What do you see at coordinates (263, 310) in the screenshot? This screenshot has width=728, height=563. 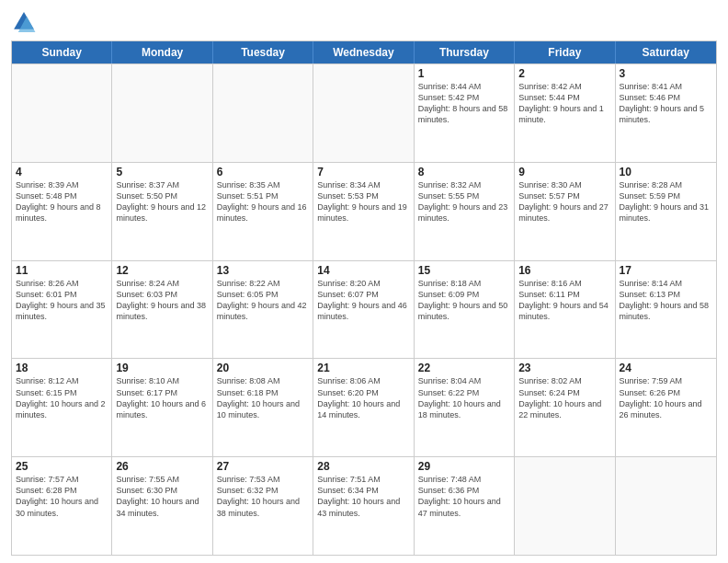 I see `day-cell-13: 13Sunrise: 8:22 AM Sunset: 6:05 PM Dayli…` at bounding box center [263, 310].